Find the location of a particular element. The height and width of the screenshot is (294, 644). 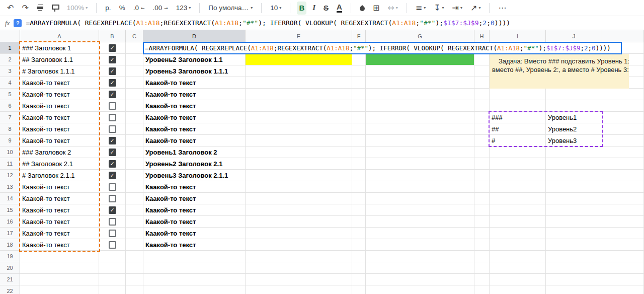

cell-E20 is located at coordinates (299, 268).